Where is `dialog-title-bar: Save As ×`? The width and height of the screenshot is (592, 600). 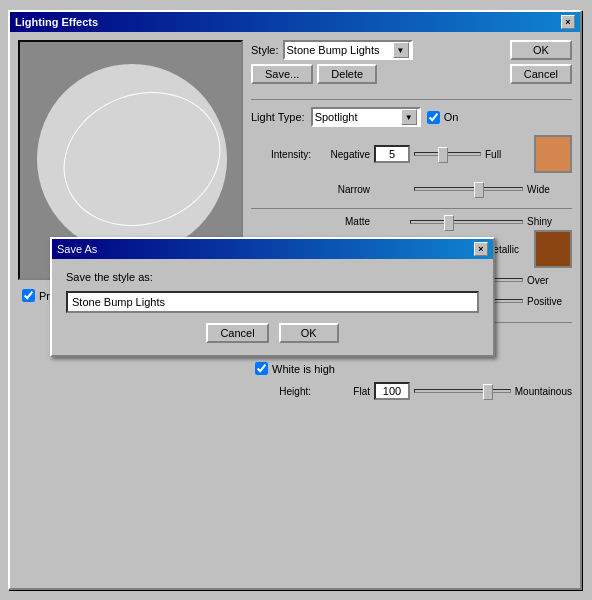 dialog-title-bar: Save As × is located at coordinates (272, 249).